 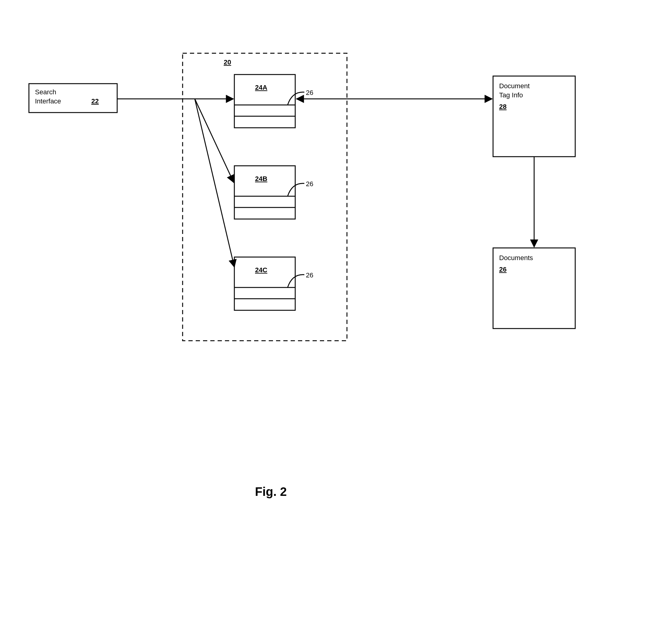 I want to click on documents-box: Documents 26, so click(x=534, y=288).